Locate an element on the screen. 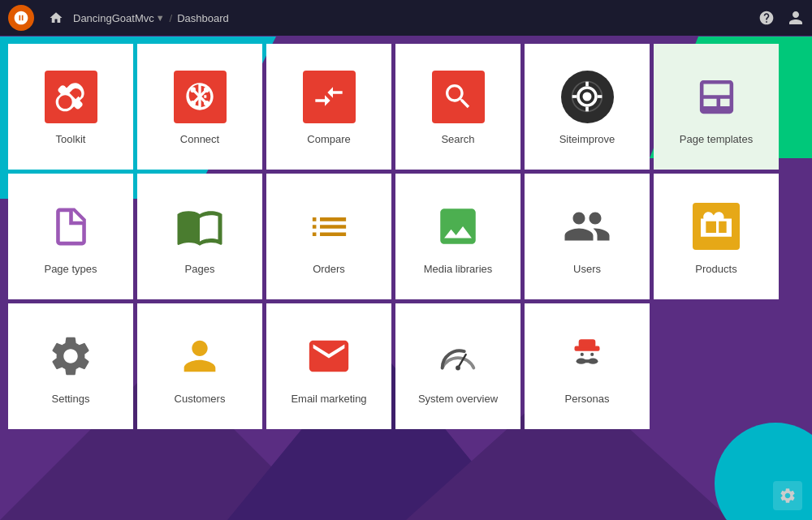 This screenshot has width=812, height=520. customers-icon-container is located at coordinates (200, 356).